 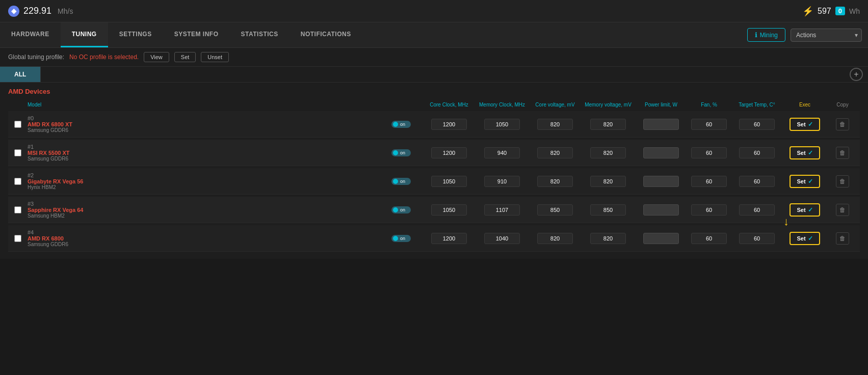 What do you see at coordinates (215, 57) in the screenshot?
I see `unset-button: Unset` at bounding box center [215, 57].